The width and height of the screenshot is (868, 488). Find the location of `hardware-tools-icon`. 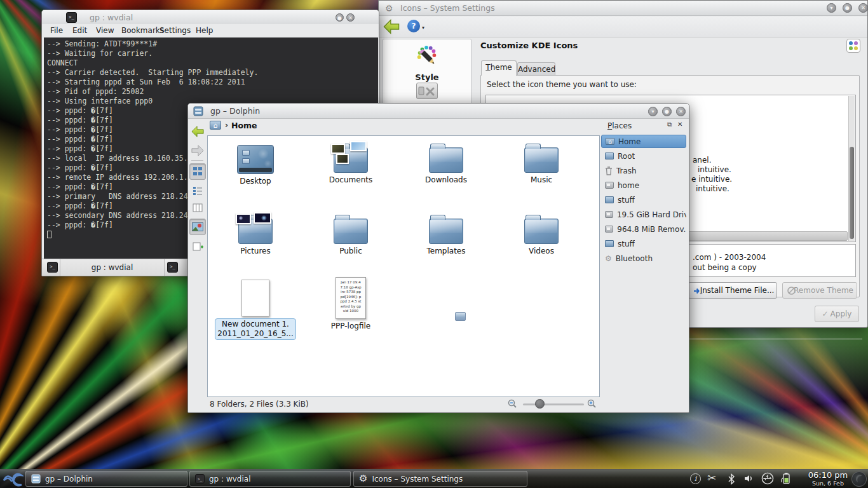

hardware-tools-icon is located at coordinates (427, 91).